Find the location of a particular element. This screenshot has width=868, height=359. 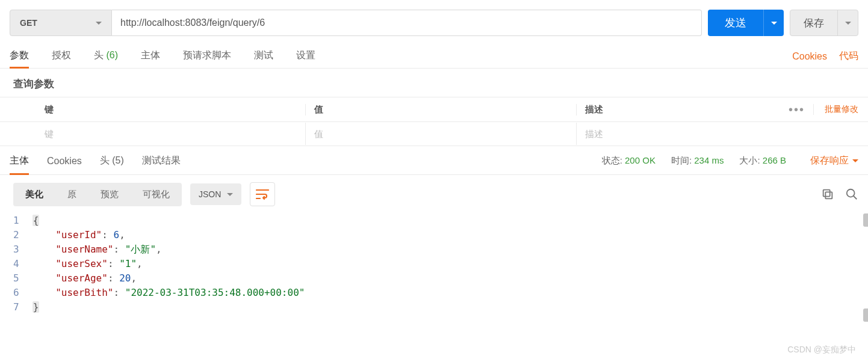

tab-headers-label: 头 is located at coordinates (99, 55).